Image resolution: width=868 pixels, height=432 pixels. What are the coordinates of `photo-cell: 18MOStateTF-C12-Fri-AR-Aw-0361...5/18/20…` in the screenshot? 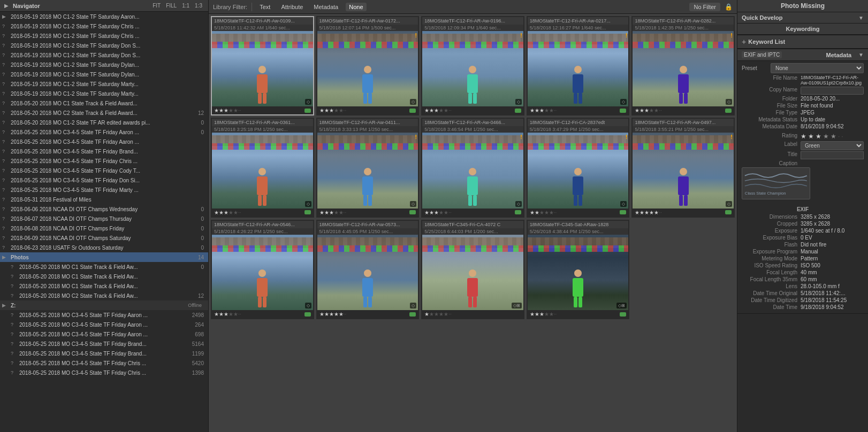 It's located at (262, 167).